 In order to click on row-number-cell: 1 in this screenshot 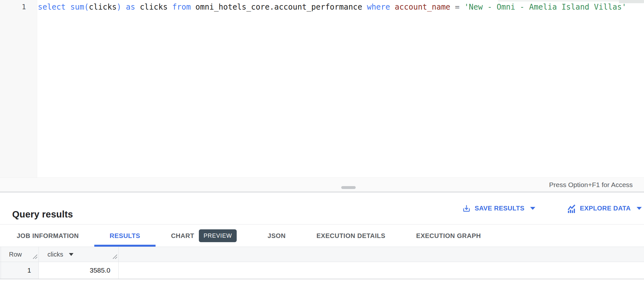, I will do `click(19, 270)`.